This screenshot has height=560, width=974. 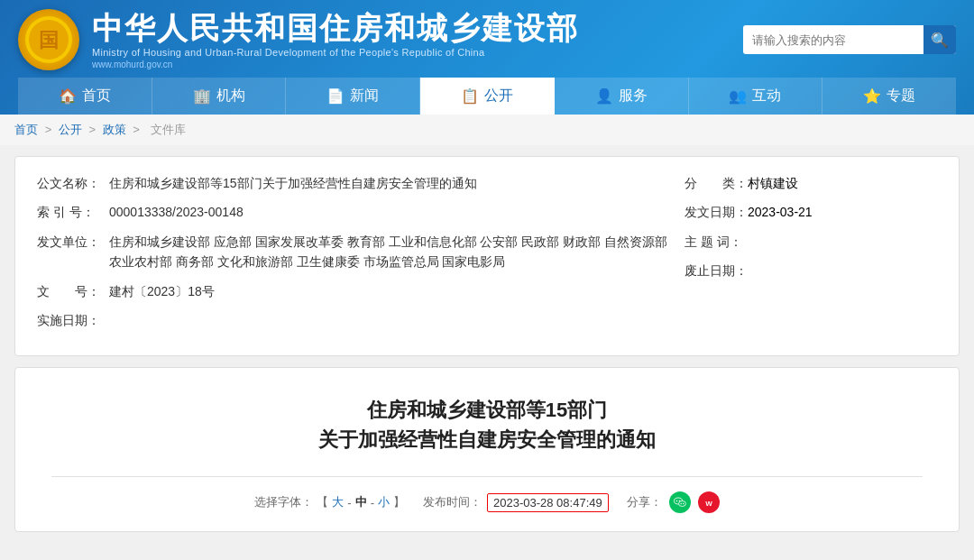 I want to click on breadcrumb: 首页 > 公开 > 政策 > 文件库, so click(x=487, y=130).